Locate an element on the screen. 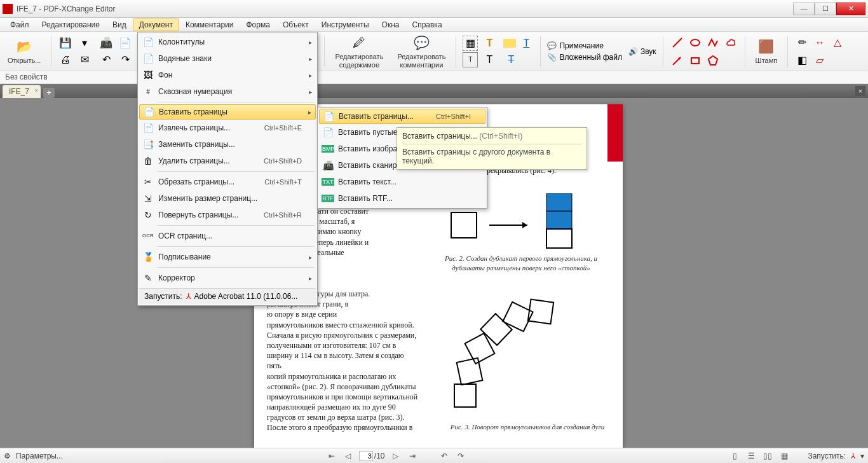  close-all-tabs-icon: × is located at coordinates (860, 91).